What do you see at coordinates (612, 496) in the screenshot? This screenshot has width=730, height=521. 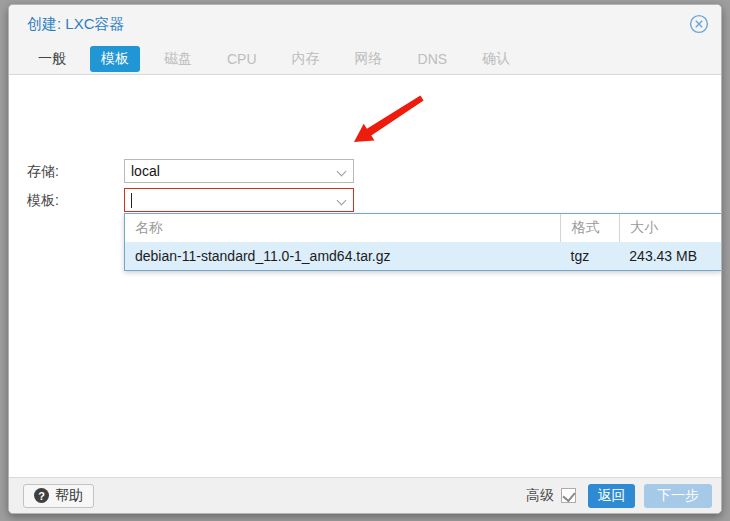 I see `back-button: 返回` at bounding box center [612, 496].